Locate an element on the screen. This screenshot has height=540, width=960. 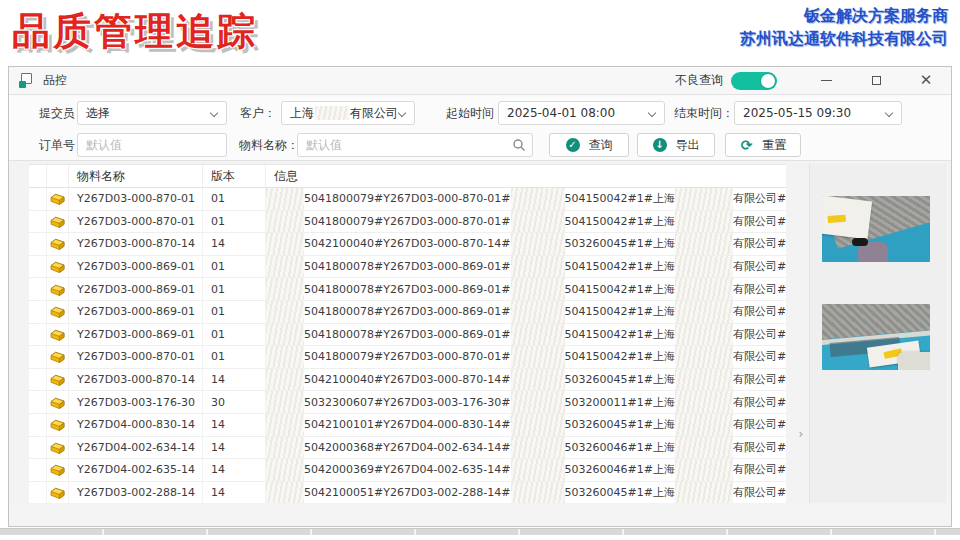
material-name-input is located at coordinates (415, 145).